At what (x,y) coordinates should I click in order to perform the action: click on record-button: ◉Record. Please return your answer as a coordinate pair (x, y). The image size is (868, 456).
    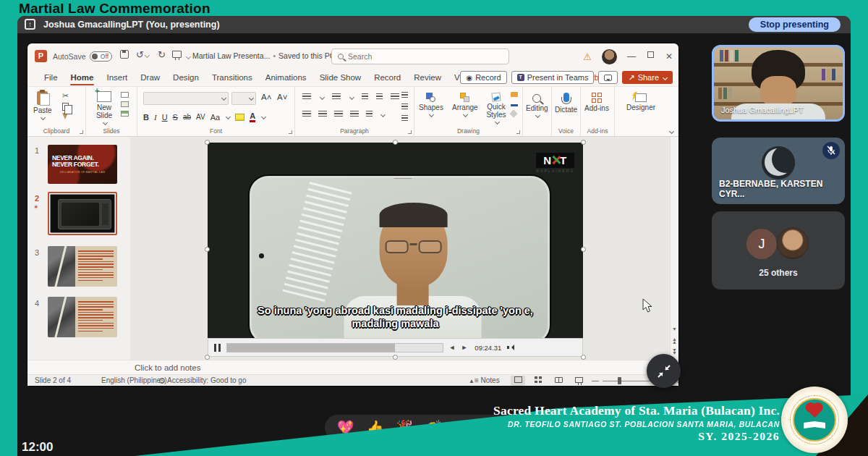
    Looking at the image, I should click on (483, 77).